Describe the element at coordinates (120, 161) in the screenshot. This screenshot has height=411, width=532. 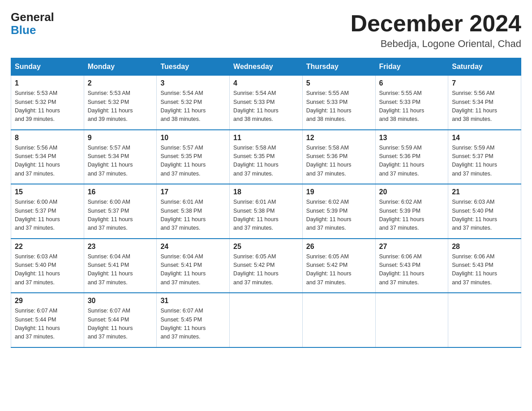
I see `day-info: Sunrise: 5:57 AMSunset: 5:34 PMDaylight:…` at that location.